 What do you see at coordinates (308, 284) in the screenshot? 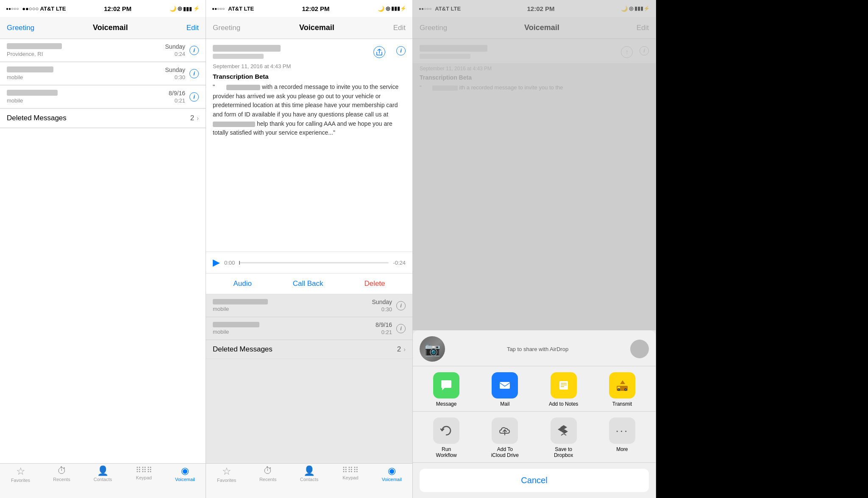
I see `callback-button: Call Back` at bounding box center [308, 284].